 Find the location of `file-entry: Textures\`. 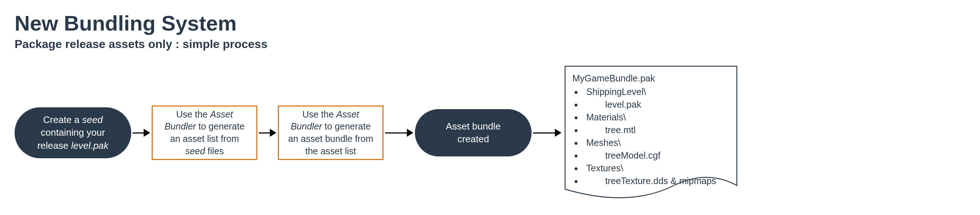

file-entry: Textures\ is located at coordinates (603, 168).